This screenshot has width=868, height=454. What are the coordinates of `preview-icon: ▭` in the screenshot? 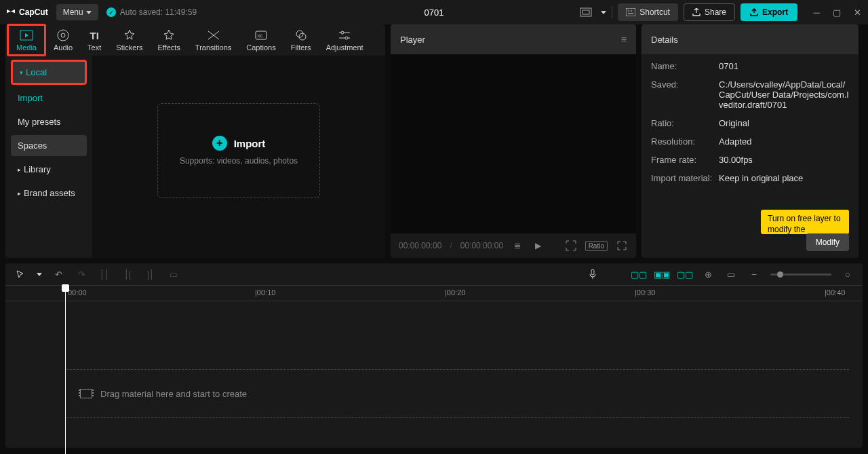 It's located at (731, 274).